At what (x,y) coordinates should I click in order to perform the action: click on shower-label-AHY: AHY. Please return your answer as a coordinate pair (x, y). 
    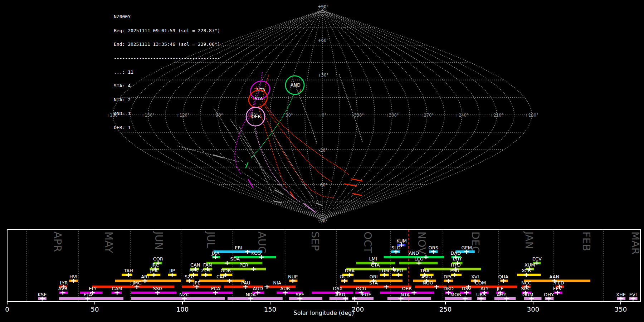
    Looking at the image, I should click on (502, 295).